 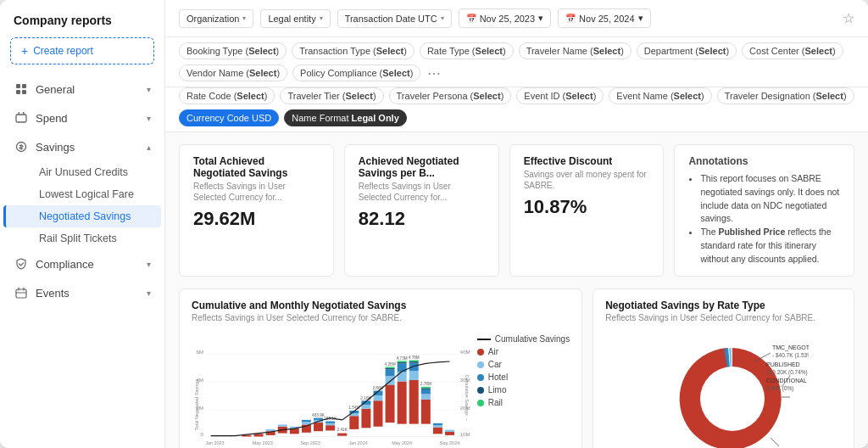 I want to click on donut-chart-title: Negotiated Savings by Rate Type, so click(x=724, y=305).